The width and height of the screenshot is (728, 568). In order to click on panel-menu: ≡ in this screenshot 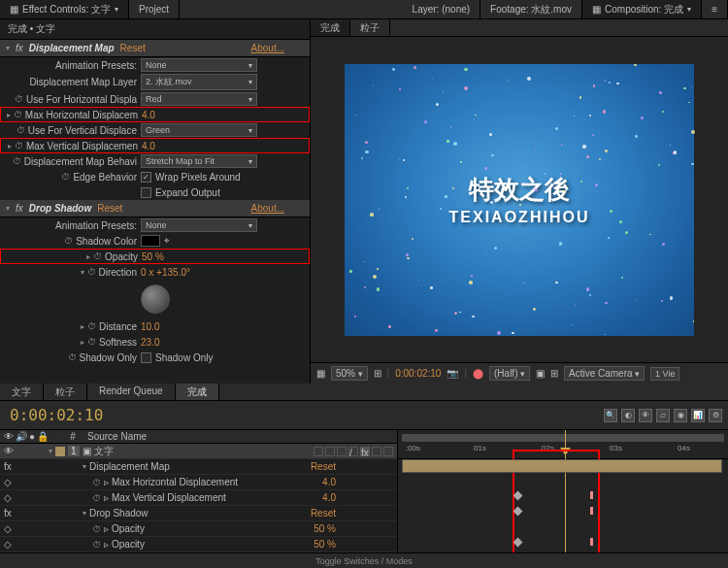, I will do `click(714, 10)`.